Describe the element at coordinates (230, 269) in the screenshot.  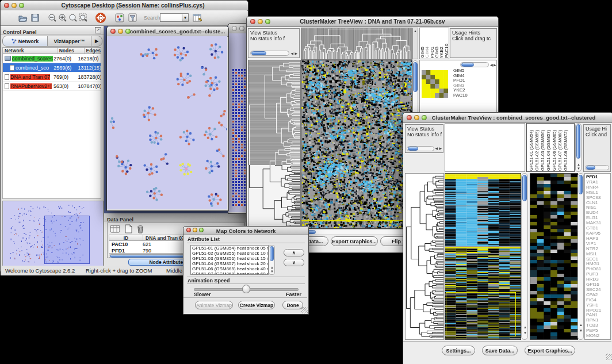
I see `attribute-list-item: GPL51-06 (GSM865) heat shock 40 min` at that location.